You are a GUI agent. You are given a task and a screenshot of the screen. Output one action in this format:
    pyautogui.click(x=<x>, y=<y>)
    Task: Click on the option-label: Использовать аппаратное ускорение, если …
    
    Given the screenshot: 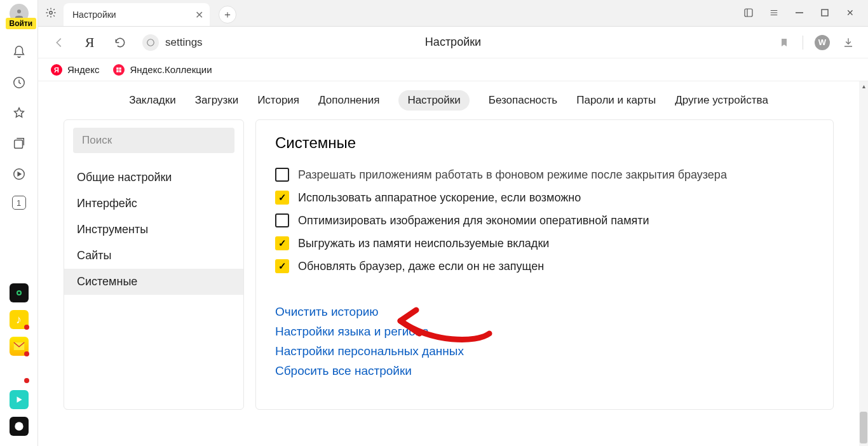 What is the action you would take?
    pyautogui.click(x=440, y=198)
    